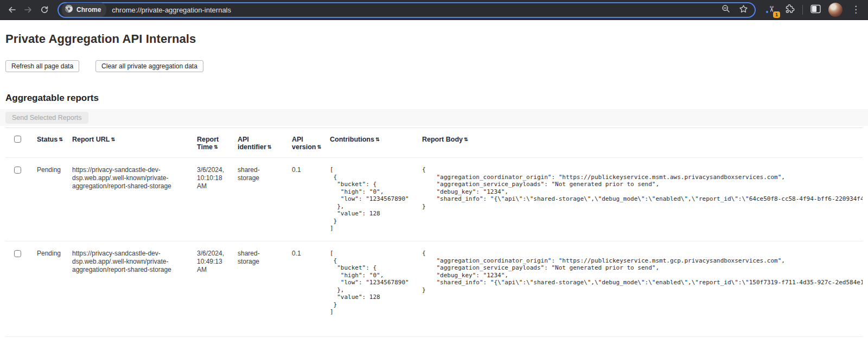 This screenshot has height=338, width=868. What do you see at coordinates (816, 11) in the screenshot?
I see `side-panel-icon` at bounding box center [816, 11].